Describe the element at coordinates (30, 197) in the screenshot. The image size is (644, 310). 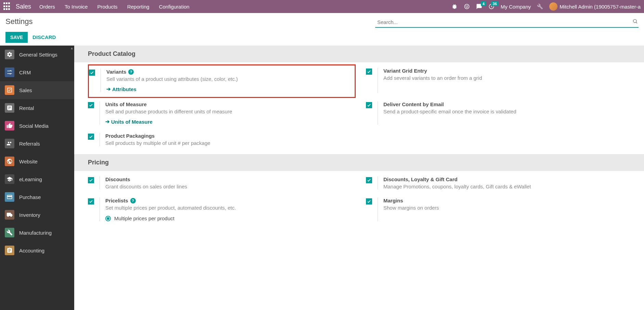
I see `sidebar-label: Purchase` at that location.